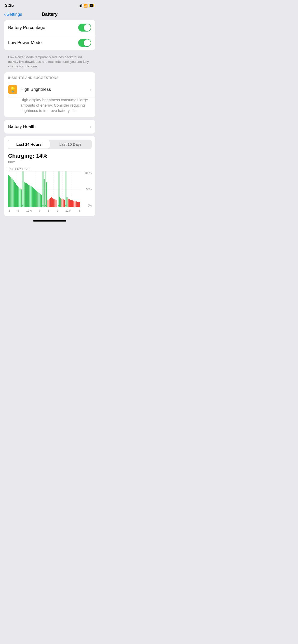 The width and height of the screenshot is (298, 644). Describe the element at coordinates (92, 6) in the screenshot. I see `battery-icon: 14+` at that location.